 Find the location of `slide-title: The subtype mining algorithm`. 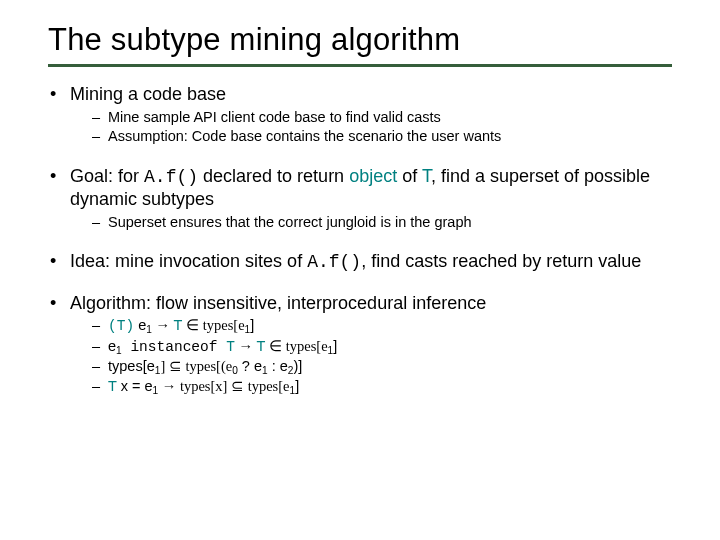

slide-title: The subtype mining algorithm is located at coordinates (360, 40).